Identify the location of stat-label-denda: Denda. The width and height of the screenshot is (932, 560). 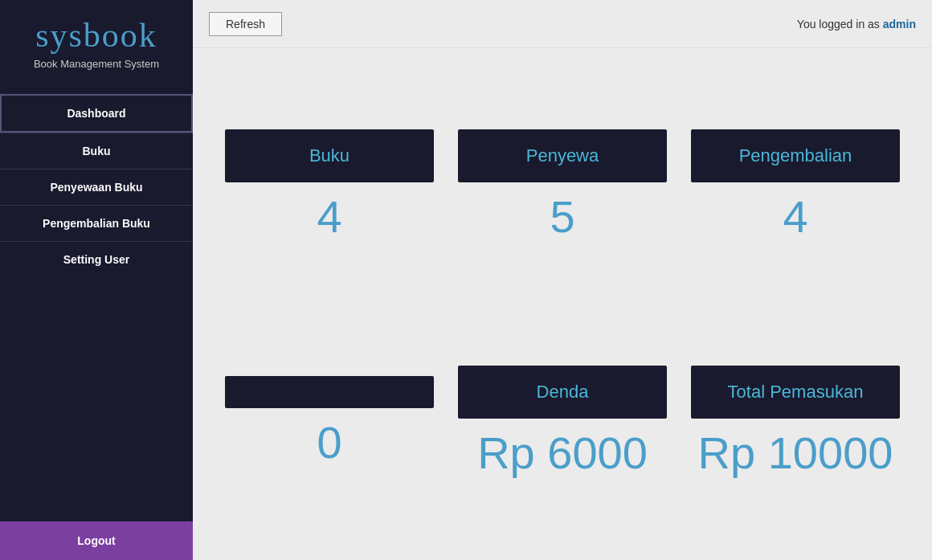
(562, 392).